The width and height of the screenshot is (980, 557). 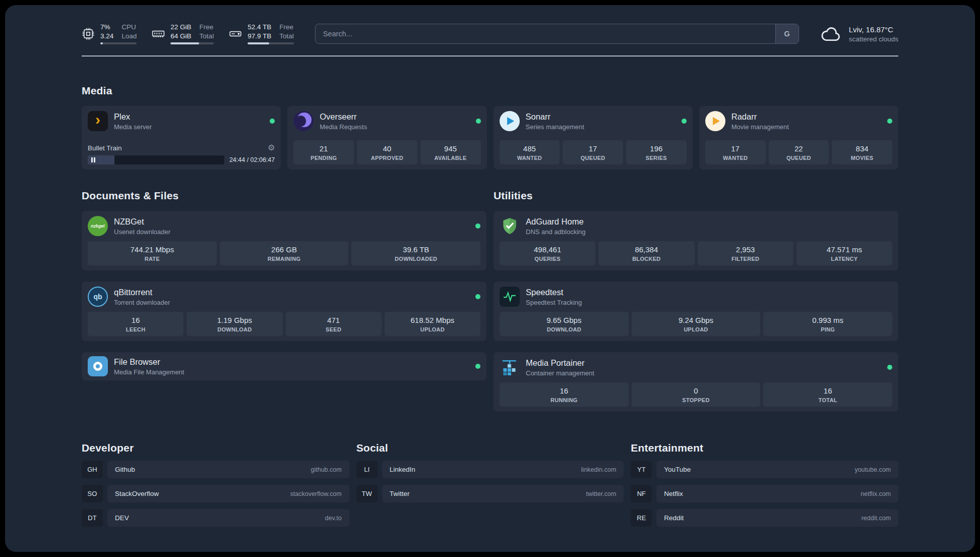 What do you see at coordinates (133, 117) in the screenshot?
I see `service-name: Plex` at bounding box center [133, 117].